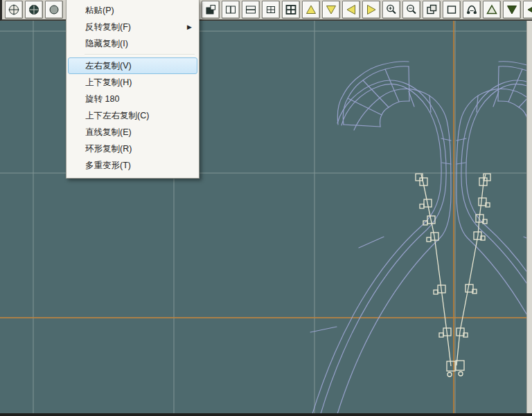 The image size is (532, 416). What do you see at coordinates (231, 10) in the screenshot?
I see `split-v-icon` at bounding box center [231, 10].